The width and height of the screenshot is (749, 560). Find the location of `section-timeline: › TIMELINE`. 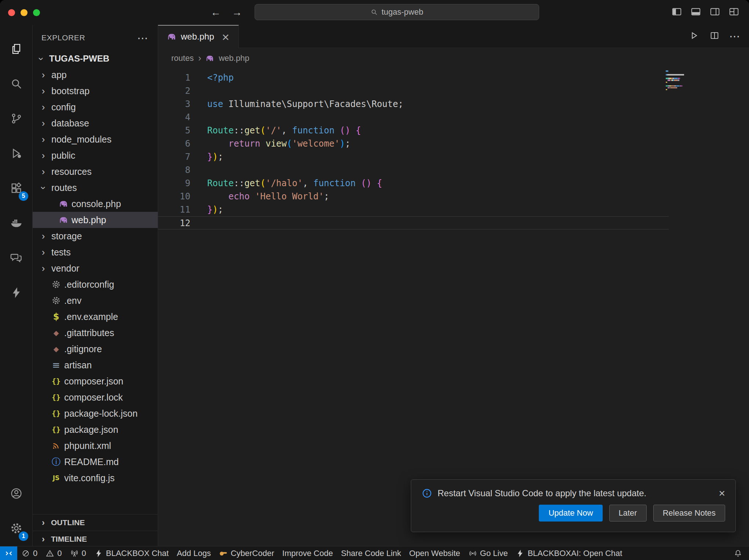

section-timeline: › TIMELINE is located at coordinates (95, 539).